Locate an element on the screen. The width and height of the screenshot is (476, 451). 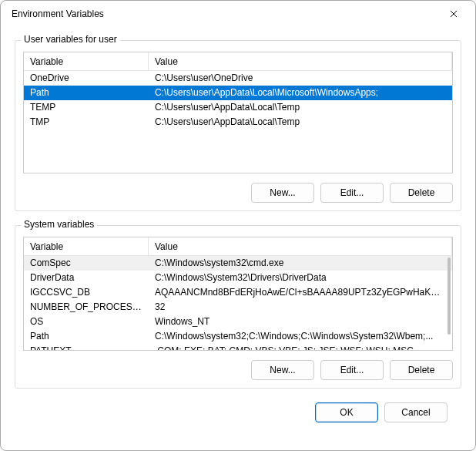
table-row: TMPC:\Users\user\AppData\Local\Temp is located at coordinates (238, 122).